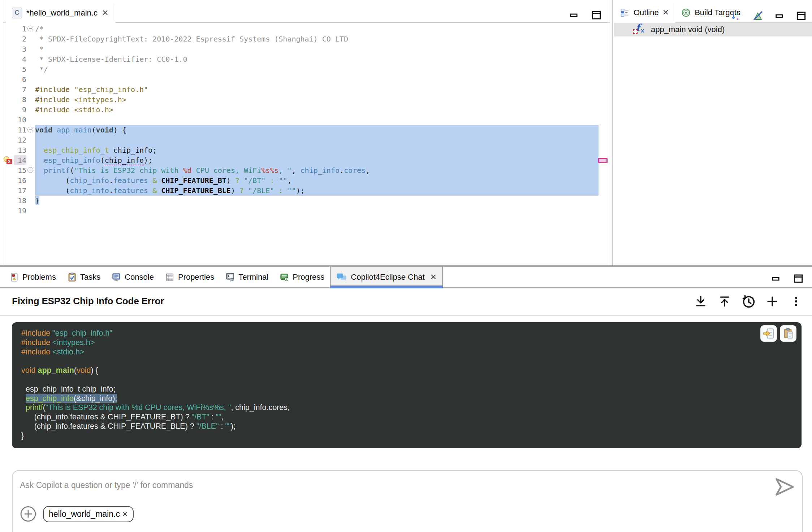 Image resolution: width=812 pixels, height=532 pixels. I want to click on editor-line-17: 17 (chip_info.features & CHIP_FEATURE_BL…, so click(307, 191).